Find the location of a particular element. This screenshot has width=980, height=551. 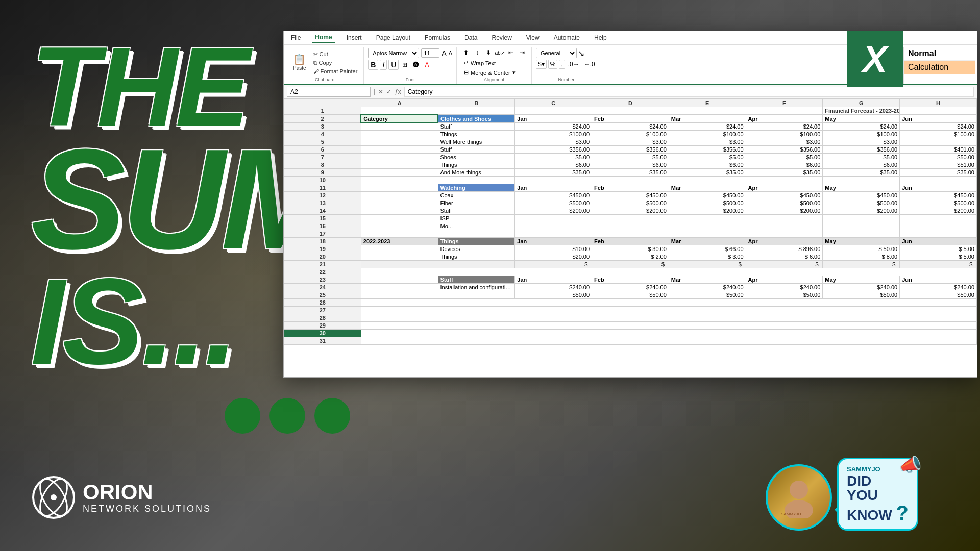

cell-f12: $450.00 is located at coordinates (784, 196).